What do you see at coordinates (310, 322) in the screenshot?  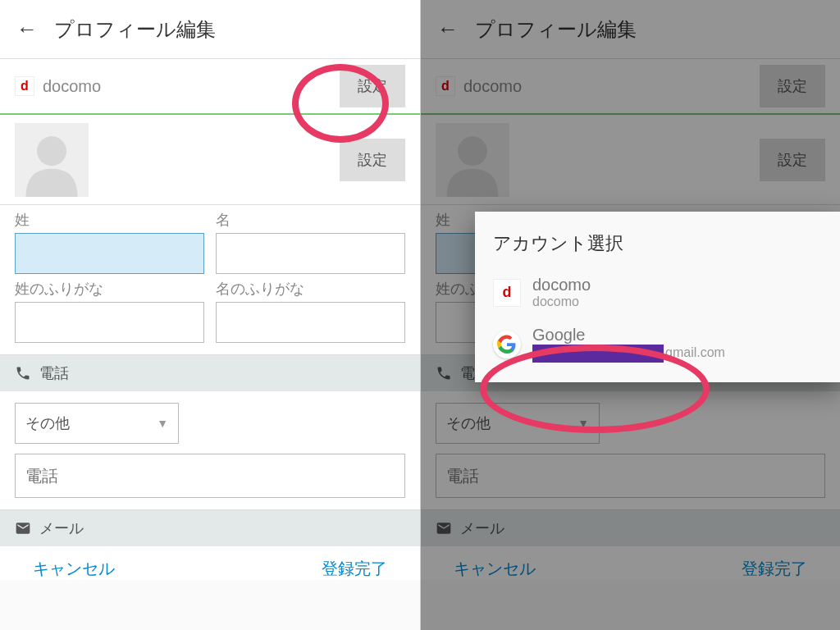 I see `firstname-furigana-input` at bounding box center [310, 322].